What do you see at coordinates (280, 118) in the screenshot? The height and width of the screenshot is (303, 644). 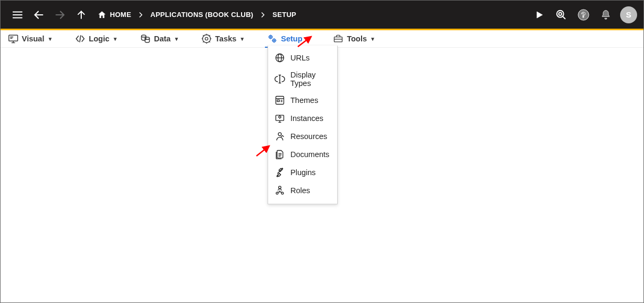 I see `instances-icon` at bounding box center [280, 118].